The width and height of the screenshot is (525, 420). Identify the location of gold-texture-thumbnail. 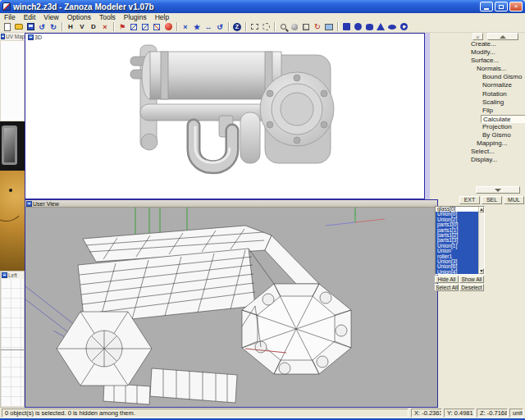
(12, 221).